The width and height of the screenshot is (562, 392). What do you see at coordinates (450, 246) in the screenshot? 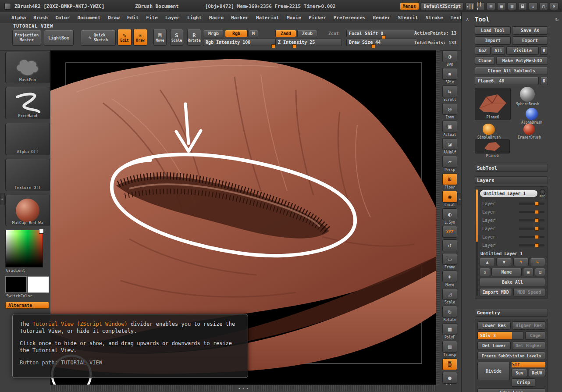
I see `shelf-icon: ↺` at bounding box center [450, 246].